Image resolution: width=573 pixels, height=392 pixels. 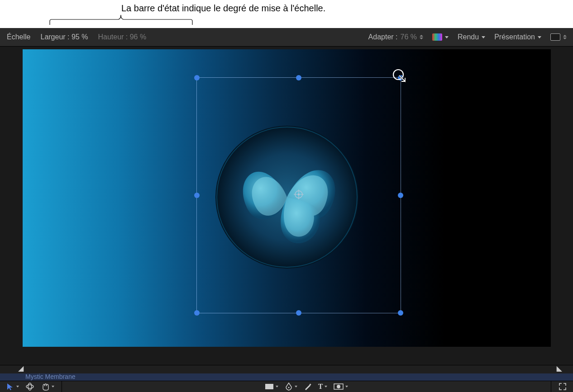 I want to click on pen-tool-icon, so click(x=291, y=387).